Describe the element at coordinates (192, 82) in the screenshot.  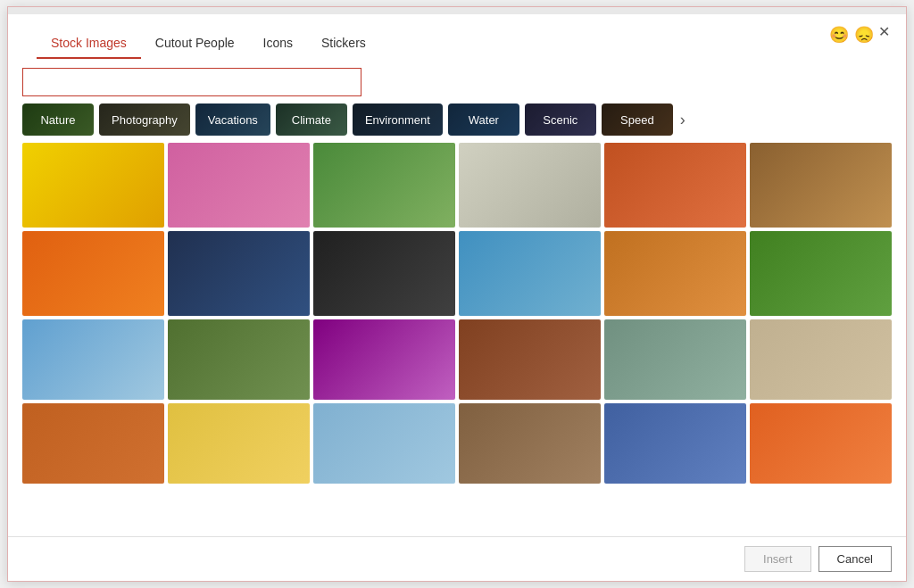
I see `search-input` at that location.